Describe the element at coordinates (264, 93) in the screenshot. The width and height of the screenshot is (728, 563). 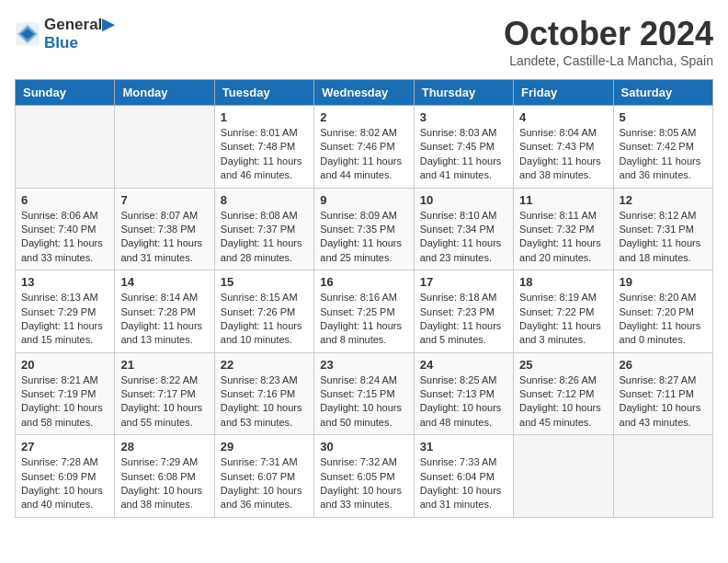
I see `column-header-tuesday: Tuesday` at that location.